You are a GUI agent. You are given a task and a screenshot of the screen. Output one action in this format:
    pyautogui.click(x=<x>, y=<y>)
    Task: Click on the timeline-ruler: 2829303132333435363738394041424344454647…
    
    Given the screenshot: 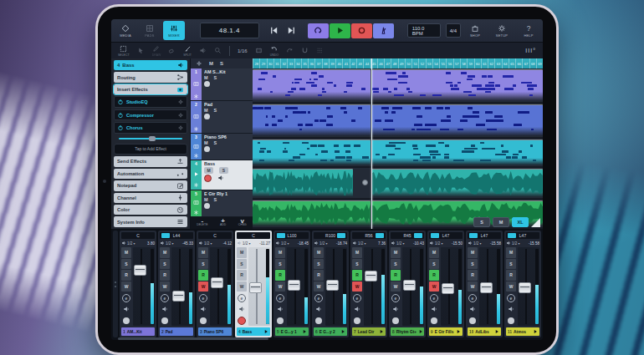 What is the action you would take?
    pyautogui.click(x=398, y=63)
    